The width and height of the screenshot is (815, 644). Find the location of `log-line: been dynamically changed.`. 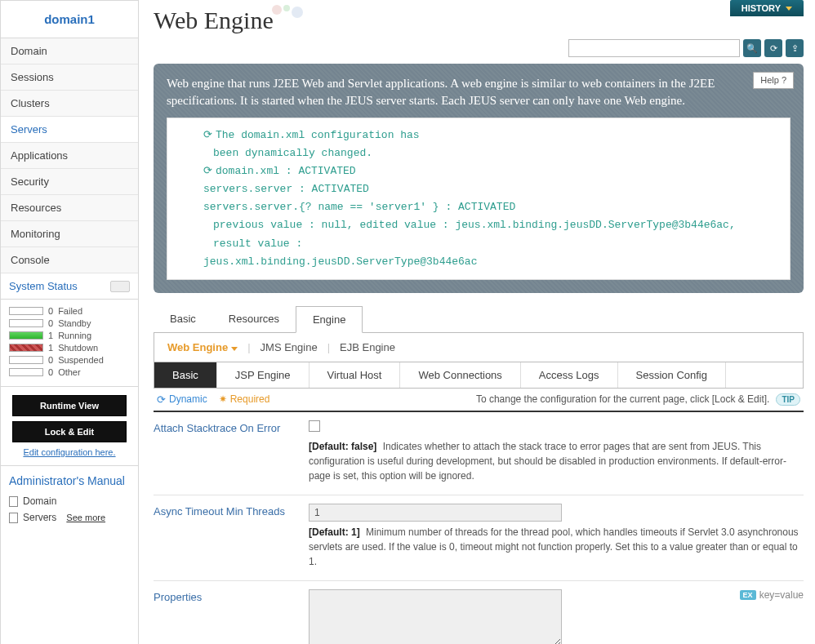

log-line: been dynamically changed. is located at coordinates (479, 153).